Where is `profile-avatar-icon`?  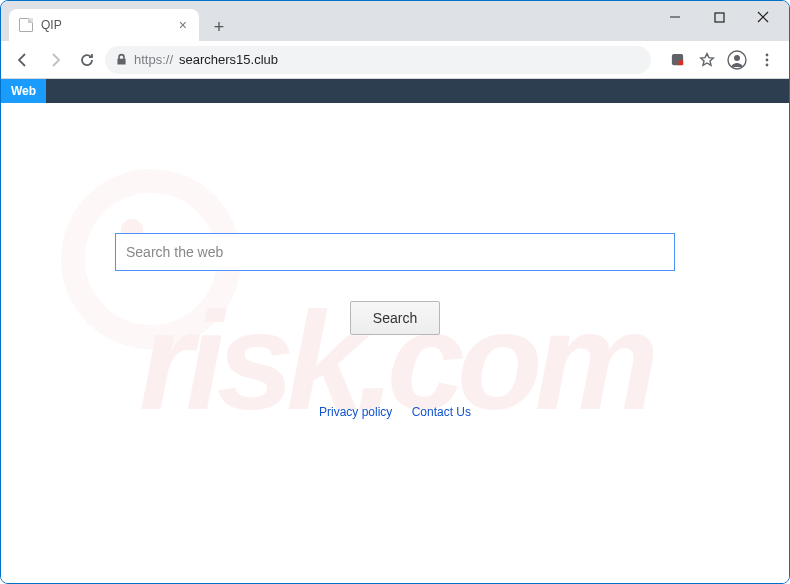
profile-avatar-icon is located at coordinates (737, 60).